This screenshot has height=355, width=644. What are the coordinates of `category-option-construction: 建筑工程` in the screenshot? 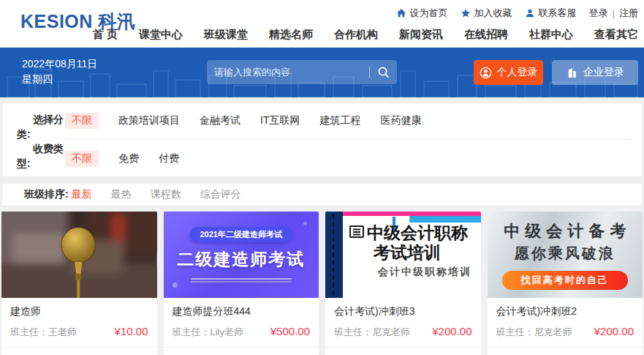 It's located at (340, 121).